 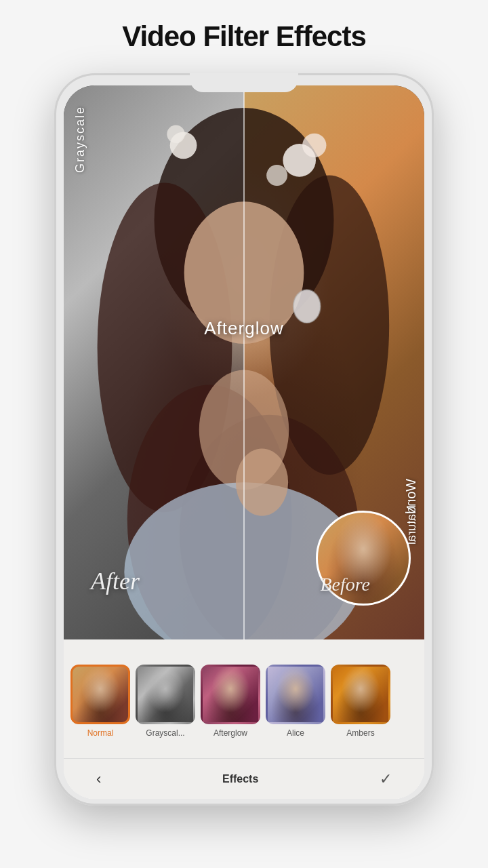 I want to click on back-button: ‹, so click(x=99, y=779).